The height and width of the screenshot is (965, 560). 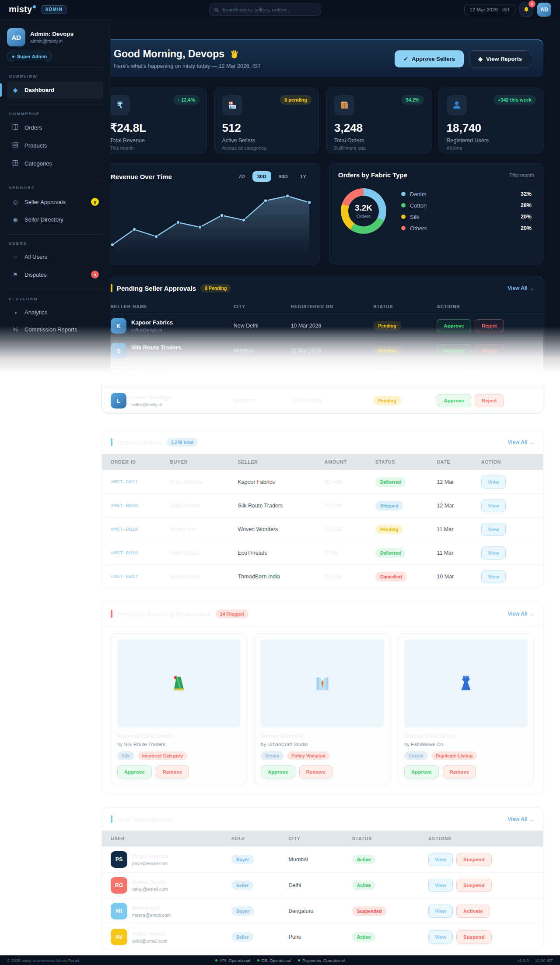 What do you see at coordinates (55, 220) in the screenshot?
I see `sidebar-item-seller-directory: ◉ Seller Directory` at bounding box center [55, 220].